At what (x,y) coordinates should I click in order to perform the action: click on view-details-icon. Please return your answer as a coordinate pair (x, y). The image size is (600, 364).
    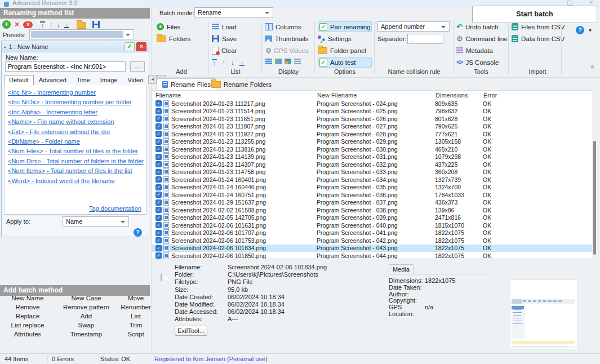
    Looking at the image, I should click on (269, 61).